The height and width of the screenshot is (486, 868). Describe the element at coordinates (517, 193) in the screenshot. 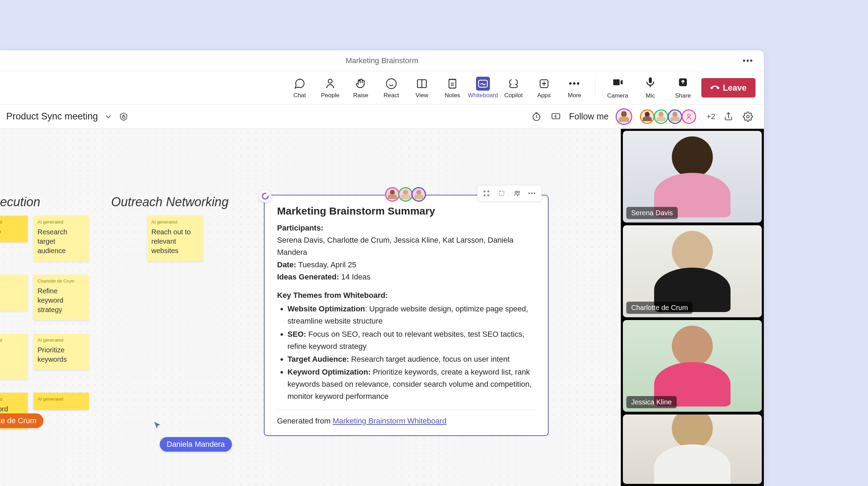

I see `share-people-icon` at that location.